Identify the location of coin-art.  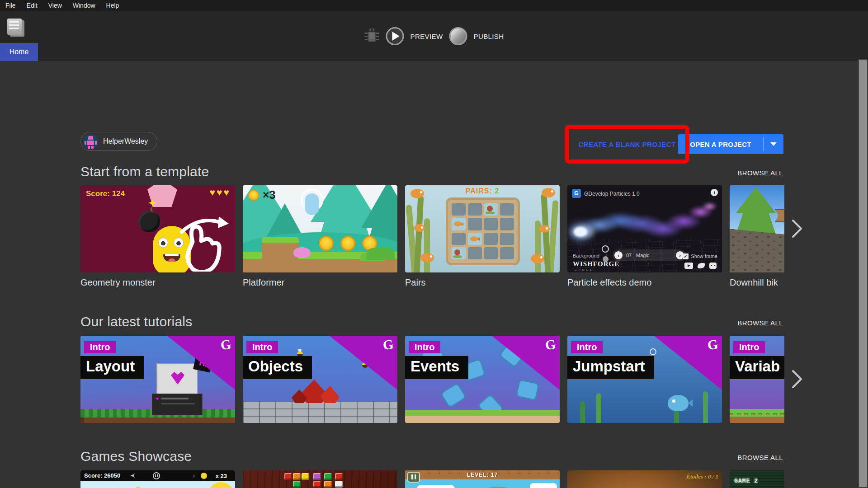
(326, 243).